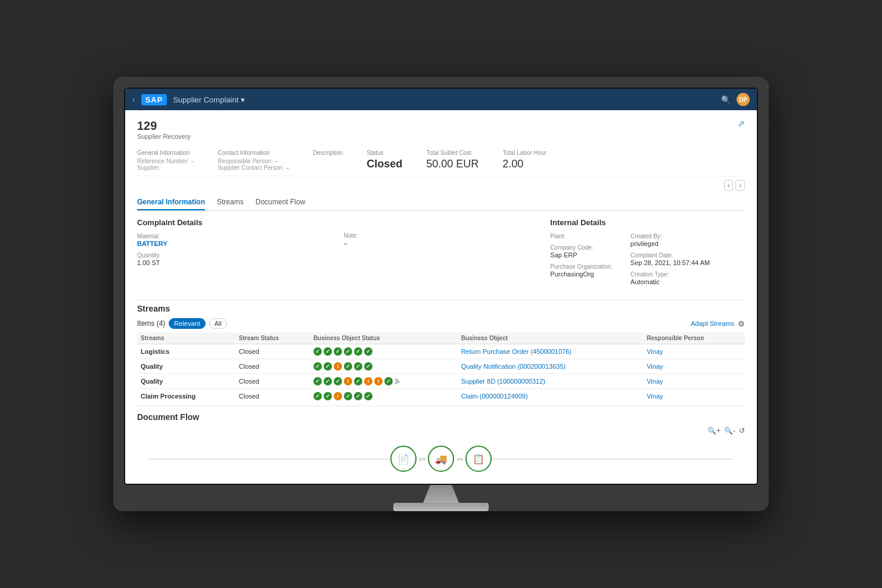 This screenshot has height=588, width=882. I want to click on status-value: Closed, so click(384, 164).